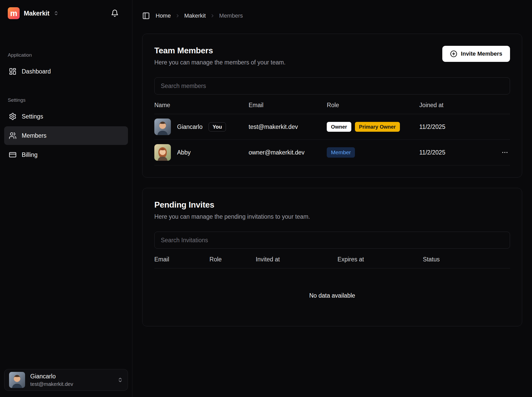 The width and height of the screenshot is (532, 397). What do you see at coordinates (220, 51) in the screenshot?
I see `team-members-title: Team Members` at bounding box center [220, 51].